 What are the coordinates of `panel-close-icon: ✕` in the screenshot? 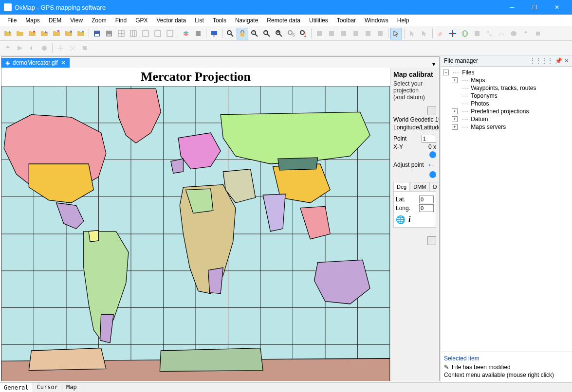 It's located at (567, 61).